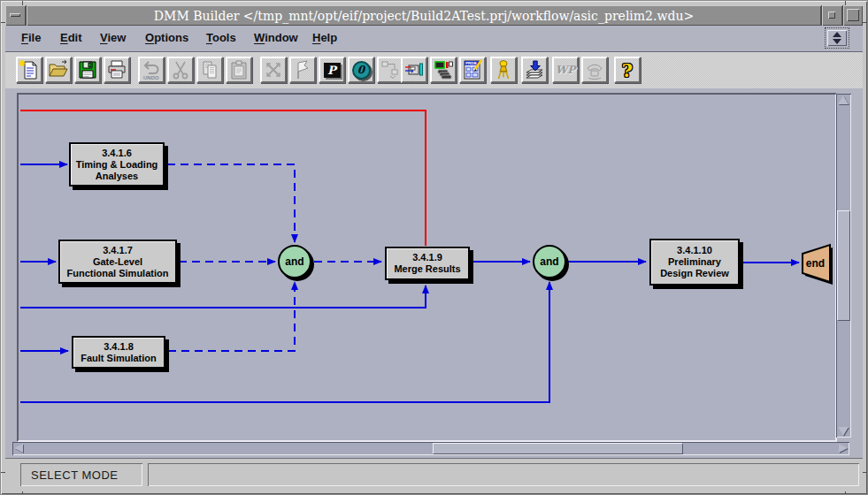  What do you see at coordinates (534, 70) in the screenshot?
I see `import-button` at bounding box center [534, 70].